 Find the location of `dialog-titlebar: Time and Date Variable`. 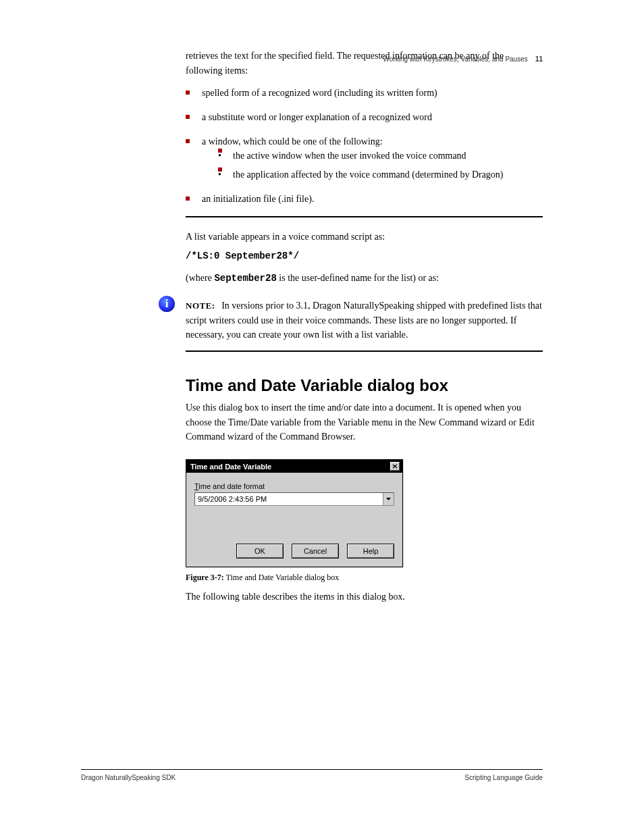

dialog-titlebar: Time and Date Variable is located at coordinates (294, 466).